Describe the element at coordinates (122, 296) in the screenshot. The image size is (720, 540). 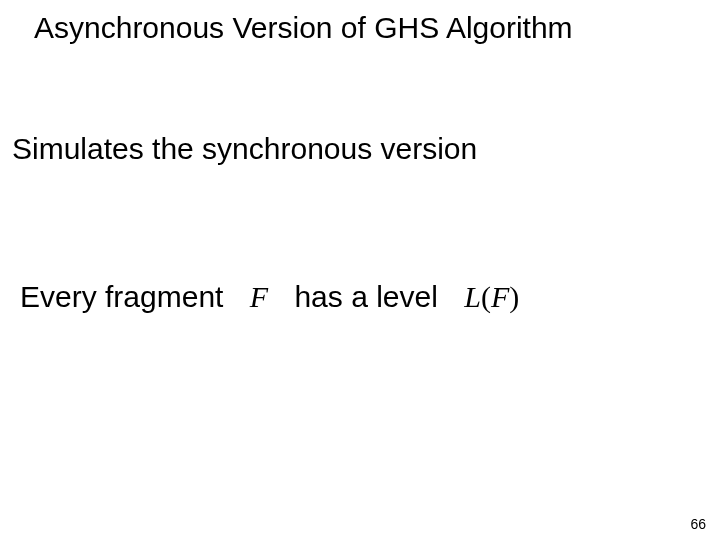
I see `line2-prefix: Every fragment` at that location.